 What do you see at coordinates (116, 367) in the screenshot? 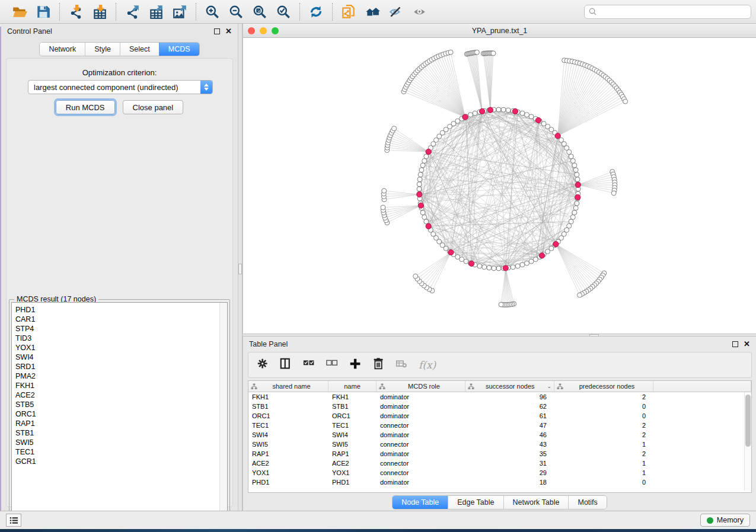
I see `mcds-result-item: SRD1` at bounding box center [116, 367].